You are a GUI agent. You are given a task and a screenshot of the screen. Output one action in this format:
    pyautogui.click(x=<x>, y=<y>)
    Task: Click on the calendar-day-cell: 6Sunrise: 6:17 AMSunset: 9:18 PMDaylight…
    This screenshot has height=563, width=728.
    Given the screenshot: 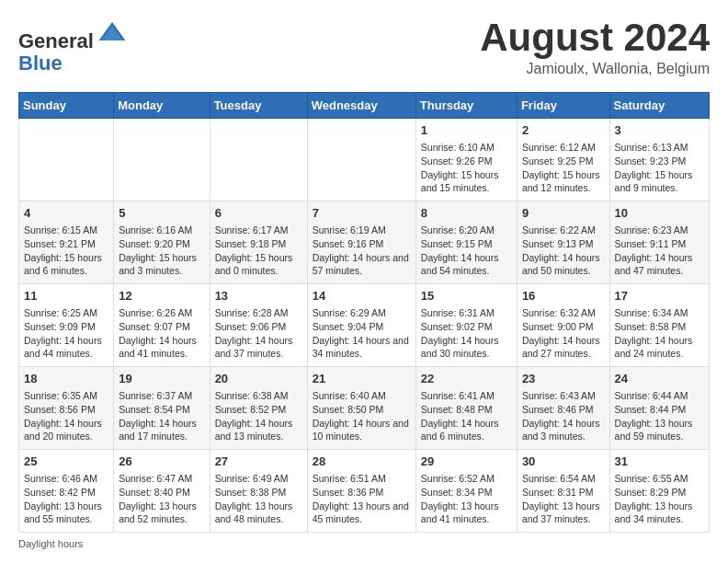 What is the action you would take?
    pyautogui.click(x=258, y=243)
    